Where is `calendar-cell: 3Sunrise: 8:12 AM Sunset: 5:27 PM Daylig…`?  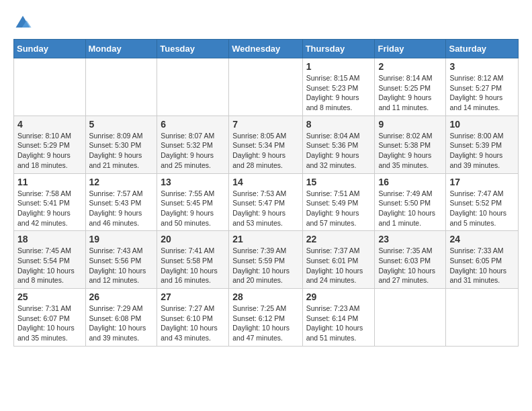 calendar-cell: 3Sunrise: 8:12 AM Sunset: 5:27 PM Daylig… is located at coordinates (482, 87).